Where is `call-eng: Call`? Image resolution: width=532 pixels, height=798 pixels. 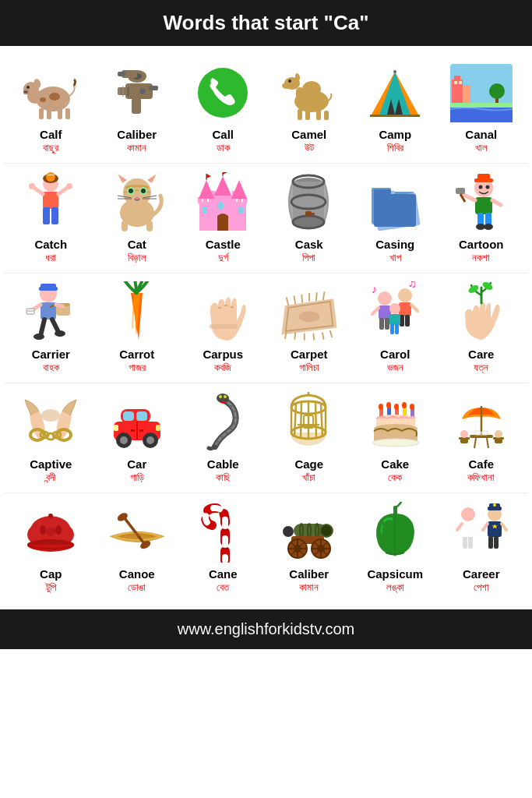
call-eng: Call is located at coordinates (223, 135).